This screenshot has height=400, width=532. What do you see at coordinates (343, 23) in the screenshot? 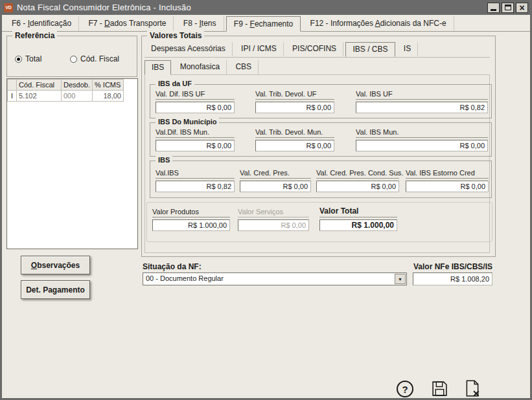
I see `tab-label: F12 - Informações` at bounding box center [343, 23].